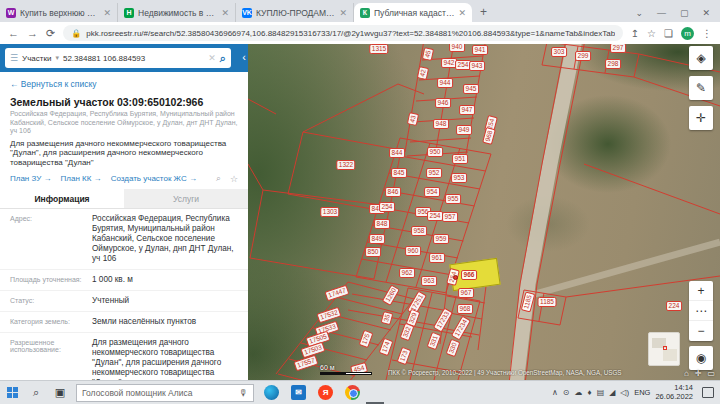  Describe the element at coordinates (352, 392) in the screenshot. I see `chrome-icon` at that location.